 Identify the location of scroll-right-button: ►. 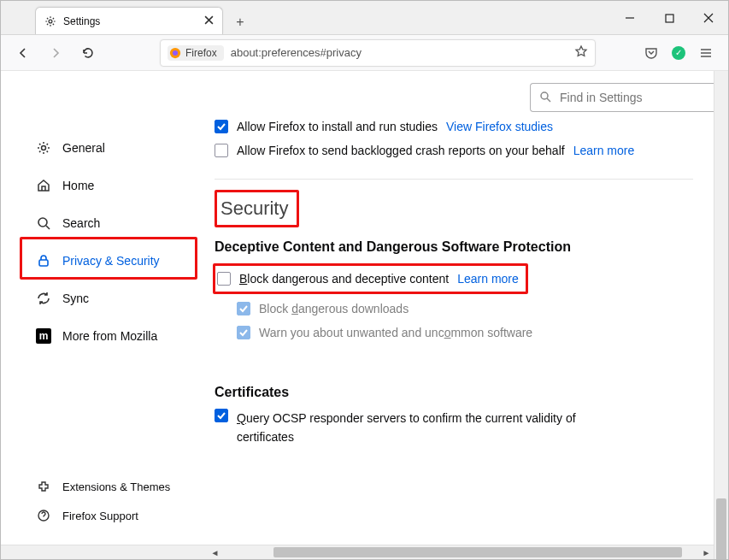
(706, 552).